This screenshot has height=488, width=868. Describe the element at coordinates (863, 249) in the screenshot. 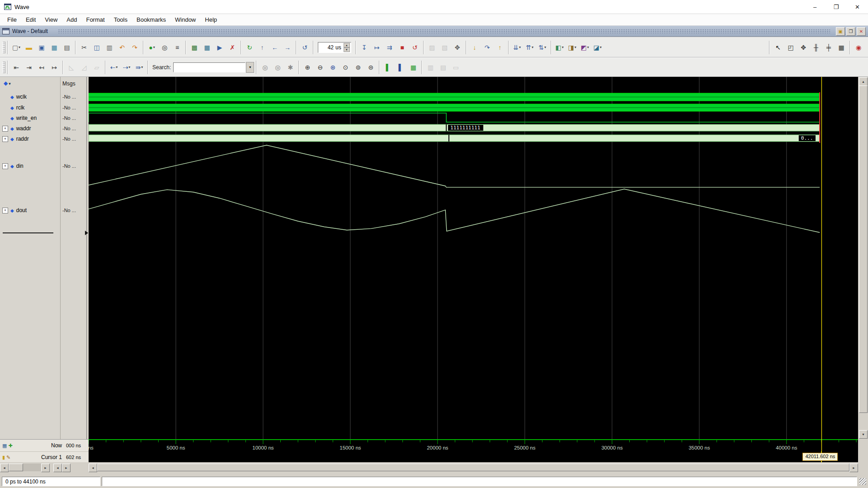

I see `vertical-scroll-thumb` at that location.